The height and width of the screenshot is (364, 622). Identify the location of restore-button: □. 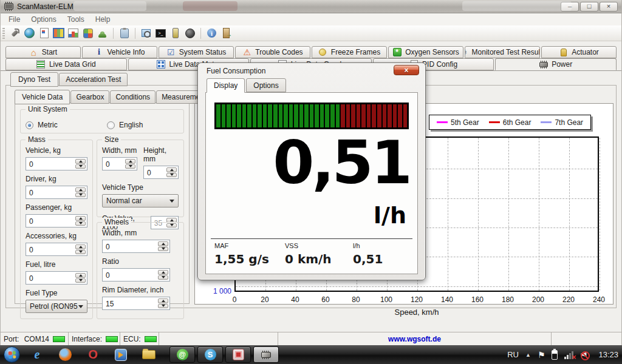
(589, 7).